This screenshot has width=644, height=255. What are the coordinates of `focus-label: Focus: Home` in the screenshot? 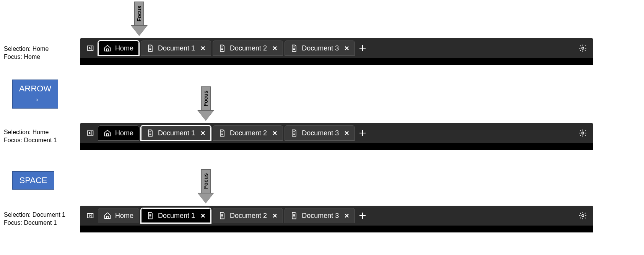 It's located at (26, 57).